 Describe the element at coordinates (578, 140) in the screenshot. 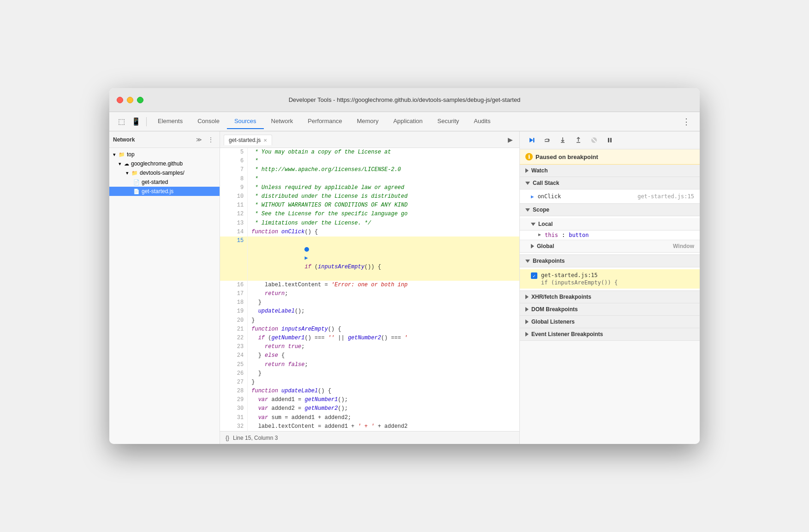

I see `step-out-button` at that location.